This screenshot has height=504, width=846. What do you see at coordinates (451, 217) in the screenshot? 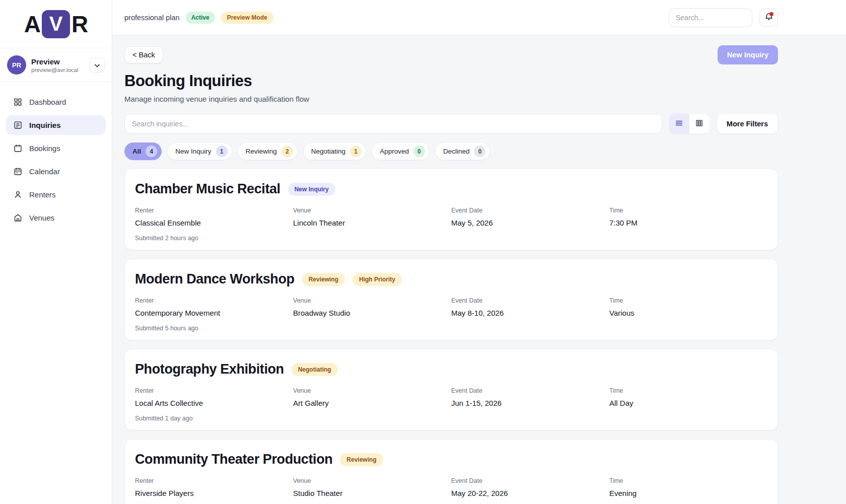
I see `inquiry-fields: Renter Classical Ensemble Venue Lincoln …` at bounding box center [451, 217].